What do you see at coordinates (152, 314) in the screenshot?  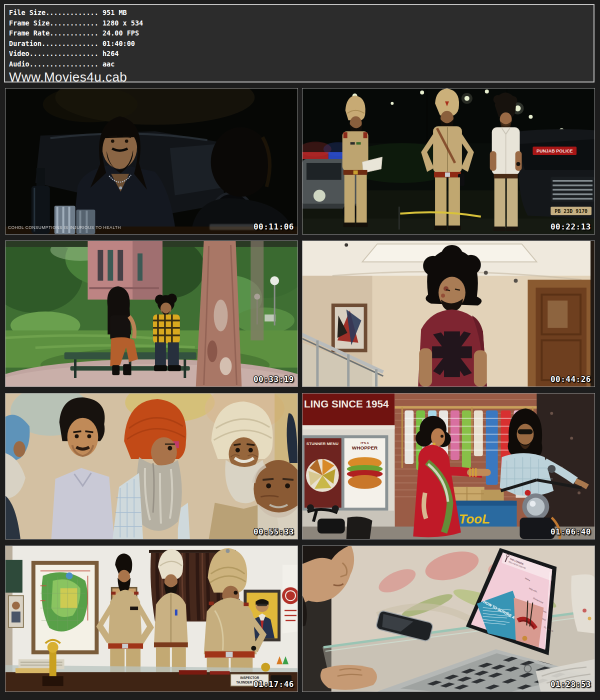 I see `scene-park-bench-photo` at bounding box center [152, 314].